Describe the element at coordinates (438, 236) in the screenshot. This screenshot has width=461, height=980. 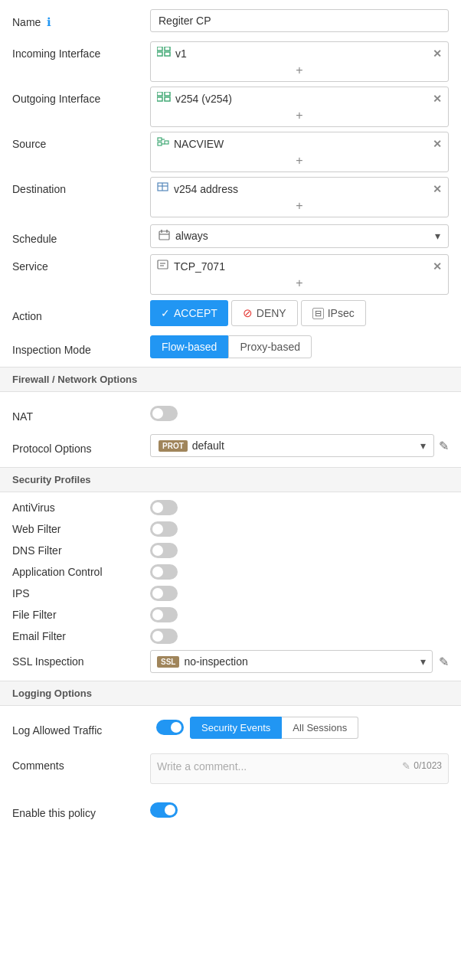
I see `schedule-arrow: ▾` at that location.